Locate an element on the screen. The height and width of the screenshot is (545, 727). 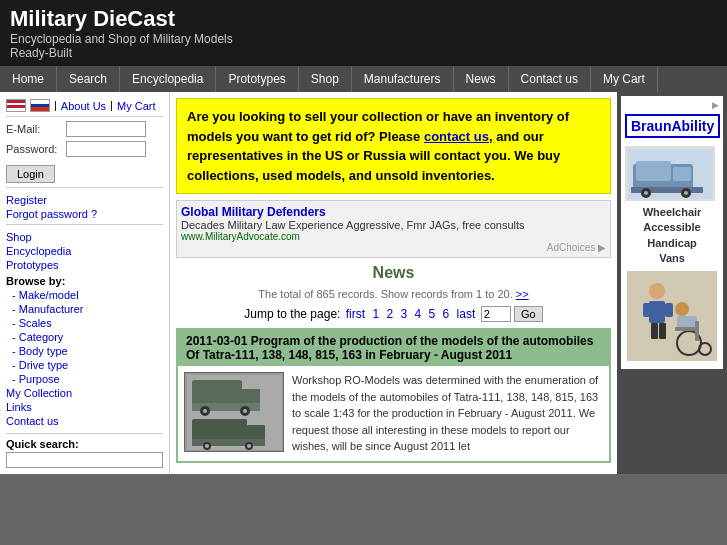
password-label: Password: is located at coordinates (36, 149).